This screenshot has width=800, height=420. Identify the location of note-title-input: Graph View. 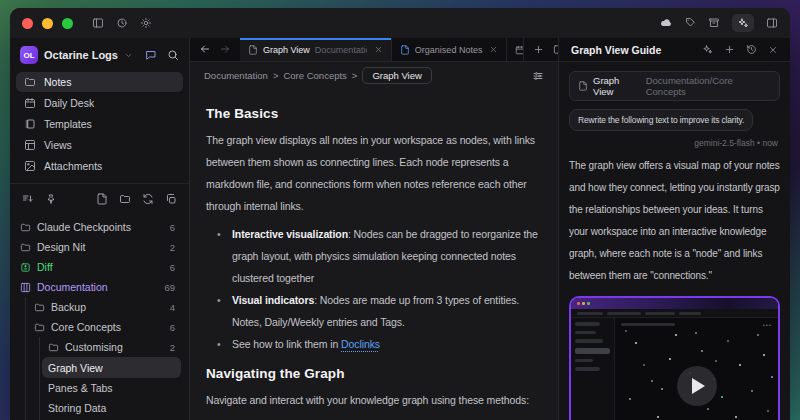
(396, 76).